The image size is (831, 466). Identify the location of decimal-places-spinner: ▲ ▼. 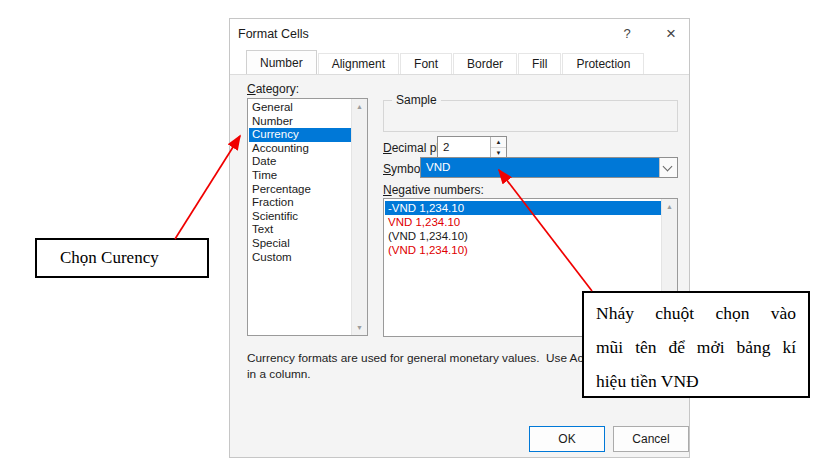
(498, 147).